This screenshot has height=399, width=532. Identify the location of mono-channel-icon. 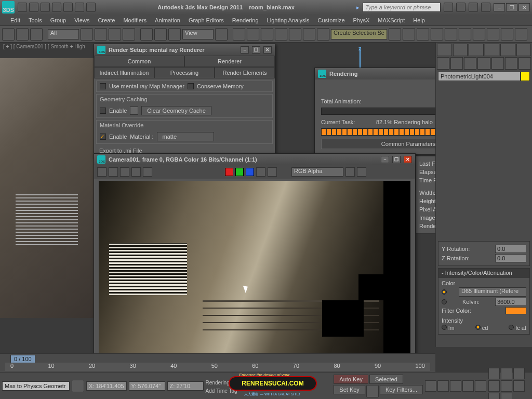
(272, 172).